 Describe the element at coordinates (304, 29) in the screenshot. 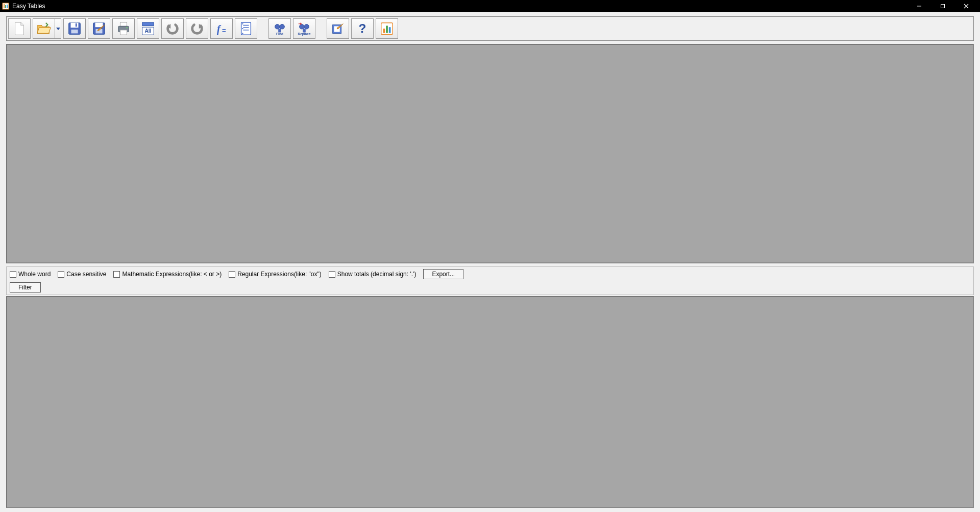

I see `replace-button: Replace` at that location.